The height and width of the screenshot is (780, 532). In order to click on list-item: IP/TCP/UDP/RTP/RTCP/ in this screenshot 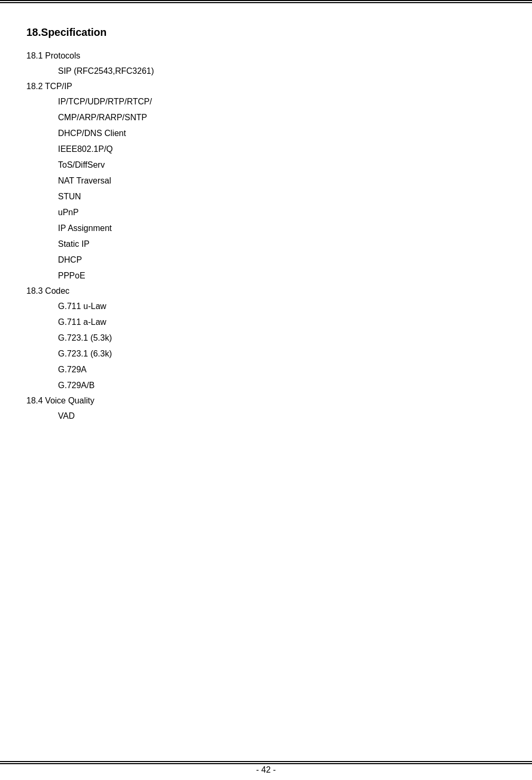, I will do `click(282, 102)`.